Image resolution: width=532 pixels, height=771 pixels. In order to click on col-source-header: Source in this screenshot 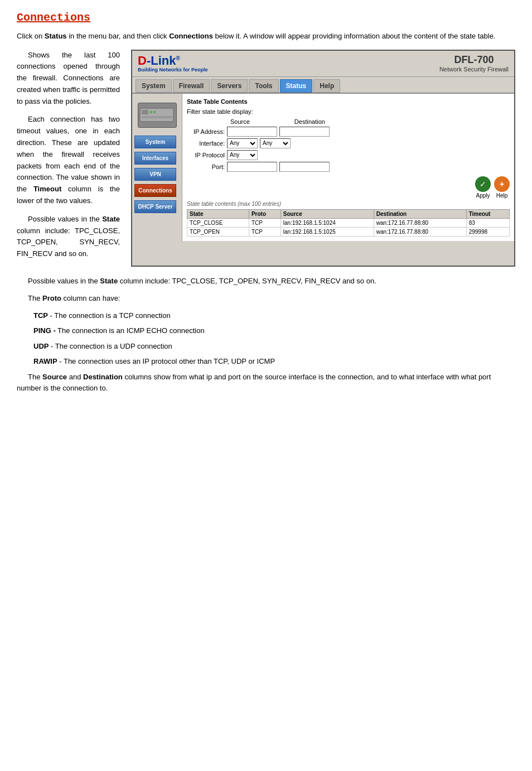, I will do `click(240, 122)`.